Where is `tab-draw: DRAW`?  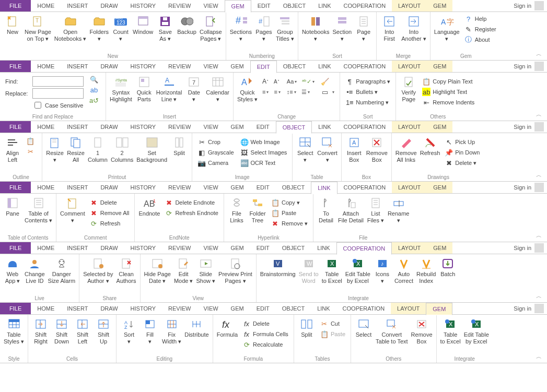 tab-draw: DRAW is located at coordinates (109, 6).